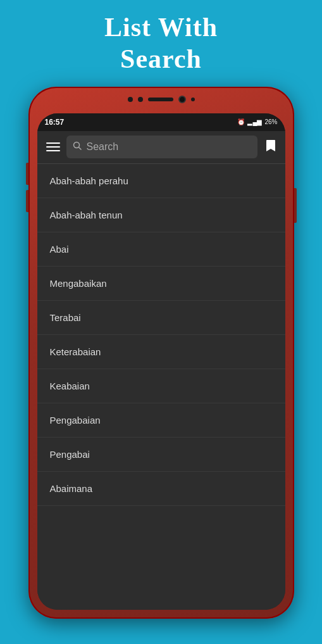 The image size is (322, 644). What do you see at coordinates (161, 420) in the screenshot?
I see `list-item: Pengabaian` at bounding box center [161, 420].